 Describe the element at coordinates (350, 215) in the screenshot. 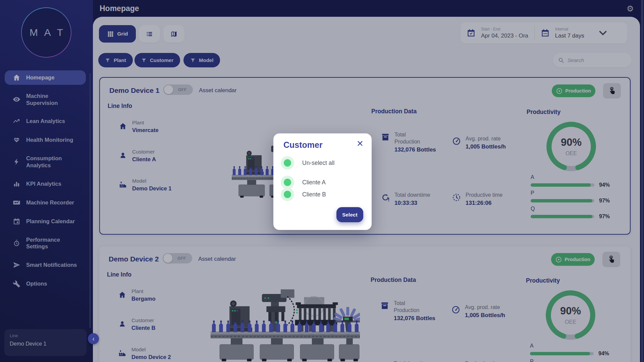

I see `select-button: Select` at that location.